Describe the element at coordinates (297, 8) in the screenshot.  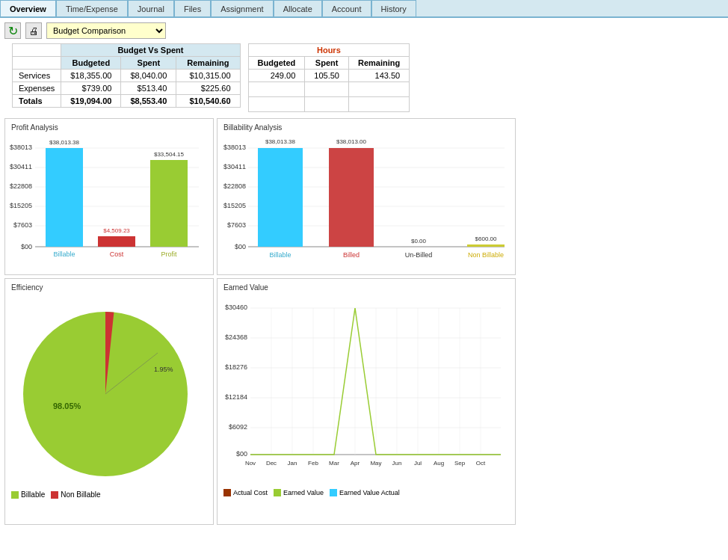
I see `tab-allocate: Allocate` at that location.